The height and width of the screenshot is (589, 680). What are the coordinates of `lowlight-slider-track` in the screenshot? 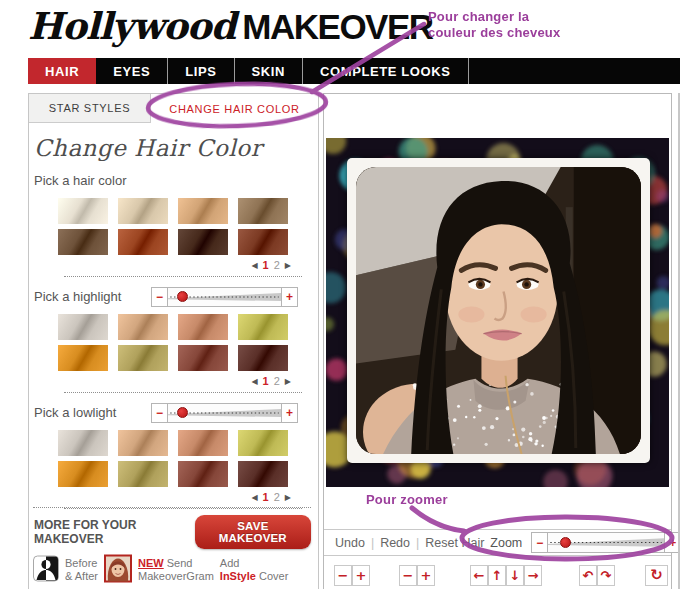 It's located at (224, 413).